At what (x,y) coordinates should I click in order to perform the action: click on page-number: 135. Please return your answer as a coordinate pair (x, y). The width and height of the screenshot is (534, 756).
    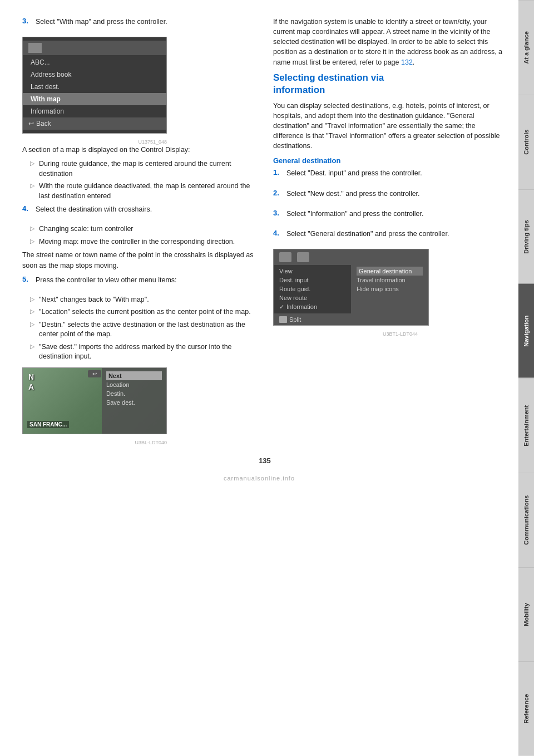
    Looking at the image, I should click on (265, 461).